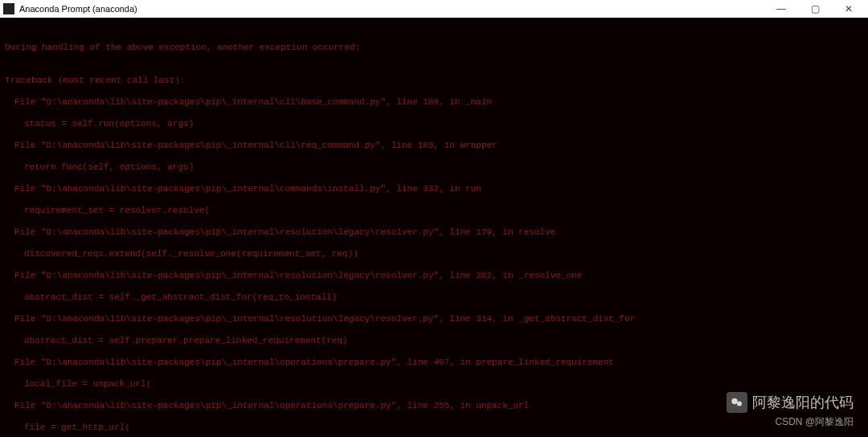 The height and width of the screenshot is (437, 868). I want to click on app-icon, so click(9, 9).